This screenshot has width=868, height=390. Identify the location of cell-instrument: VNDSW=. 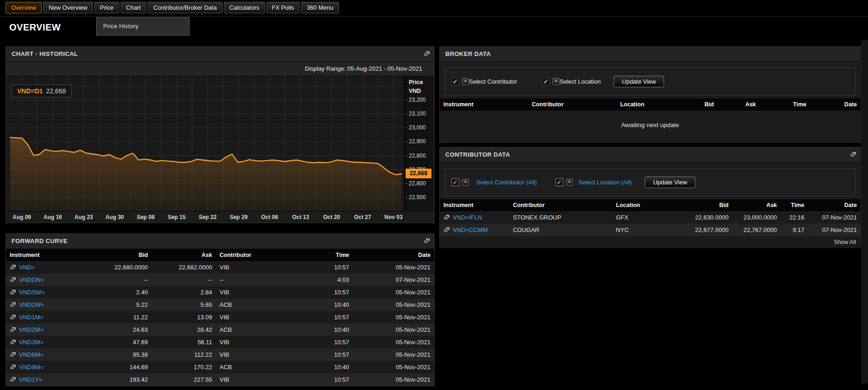
(53, 292).